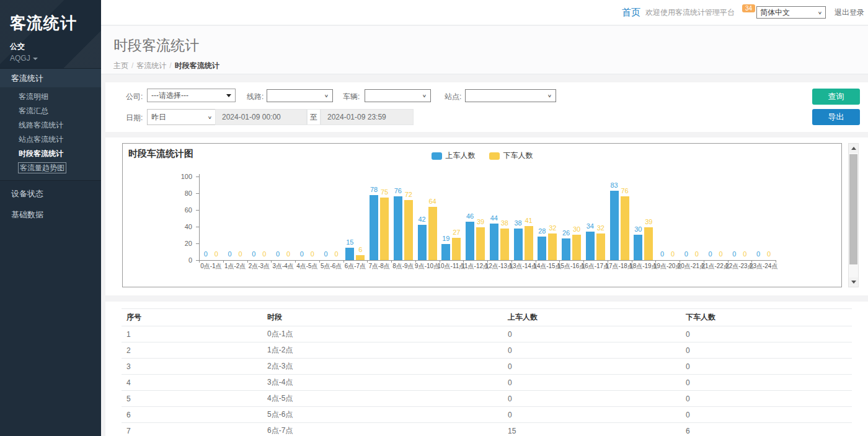  I want to click on table-cell: 3点-4点, so click(383, 383).